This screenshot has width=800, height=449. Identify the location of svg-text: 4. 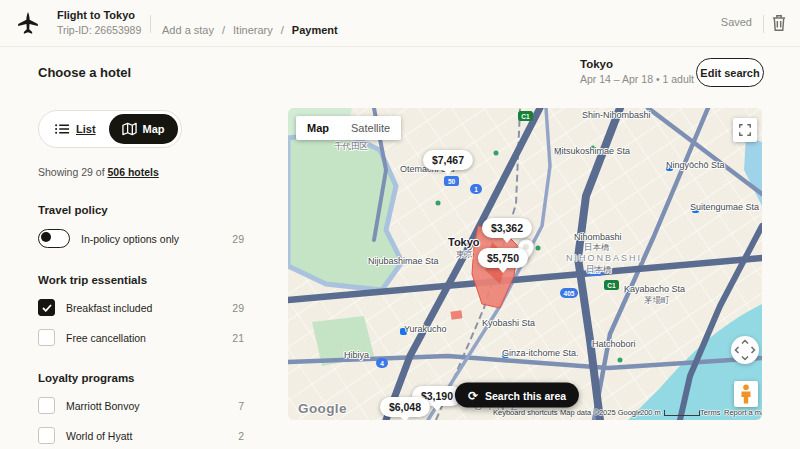
(382, 364).